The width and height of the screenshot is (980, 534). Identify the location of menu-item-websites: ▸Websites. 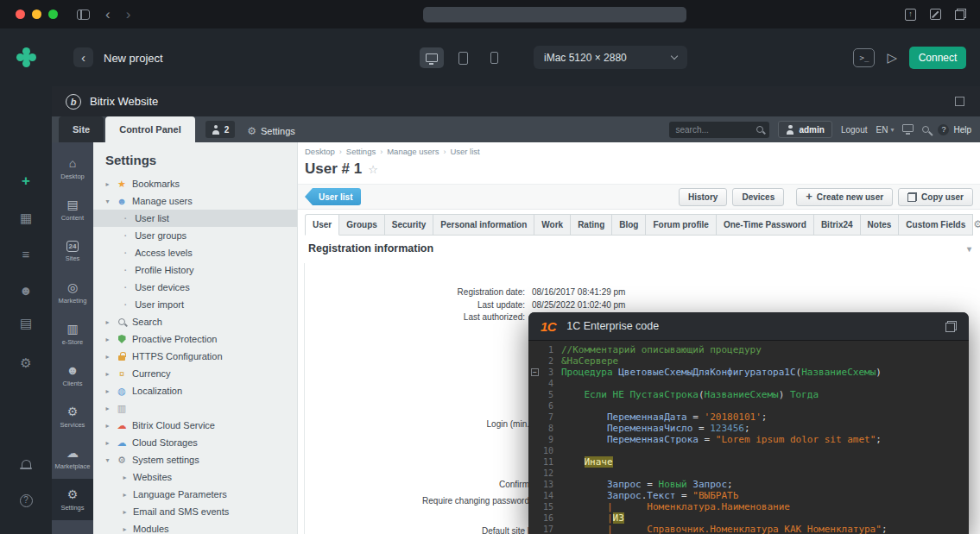
(195, 477).